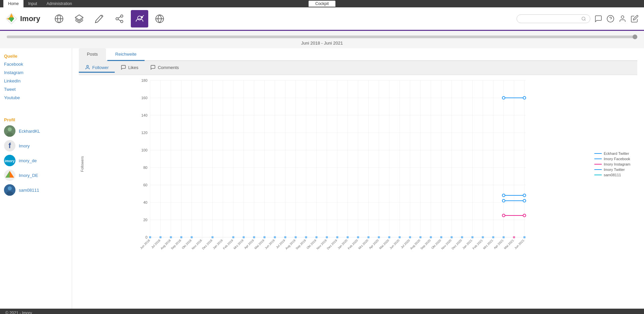 This screenshot has width=644, height=314. What do you see at coordinates (322, 4) in the screenshot?
I see `cockpit-tab: Cockpit` at bounding box center [322, 4].